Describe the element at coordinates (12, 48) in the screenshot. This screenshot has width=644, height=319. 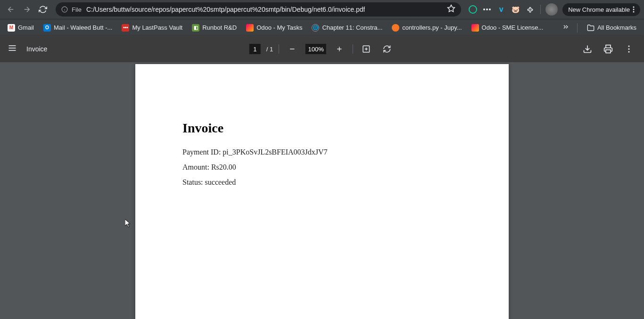
I see `hamburger-icon` at that location.